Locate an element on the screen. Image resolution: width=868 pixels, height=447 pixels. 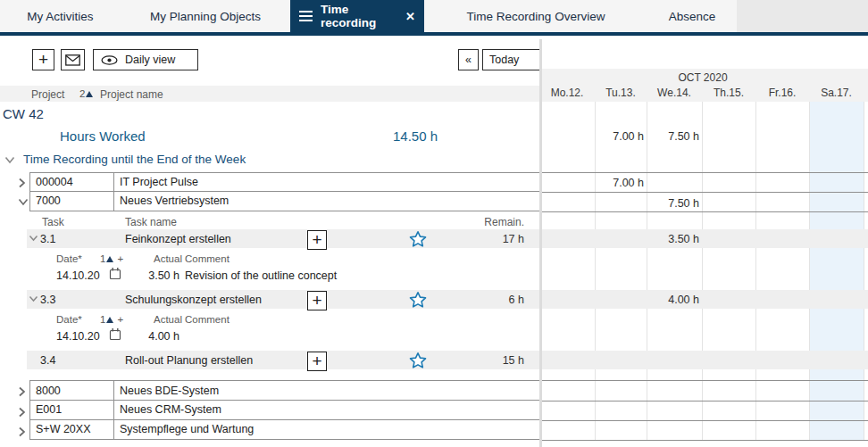
project-day-cell: 7.50 h is located at coordinates (673, 203).